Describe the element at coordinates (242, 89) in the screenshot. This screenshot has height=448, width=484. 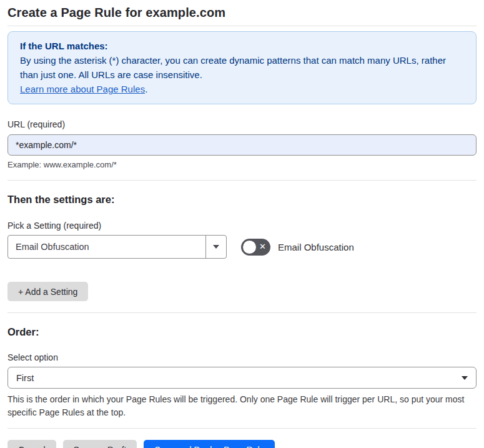
I see `info-box-link-line: Learn more about Page Rules.` at that location.